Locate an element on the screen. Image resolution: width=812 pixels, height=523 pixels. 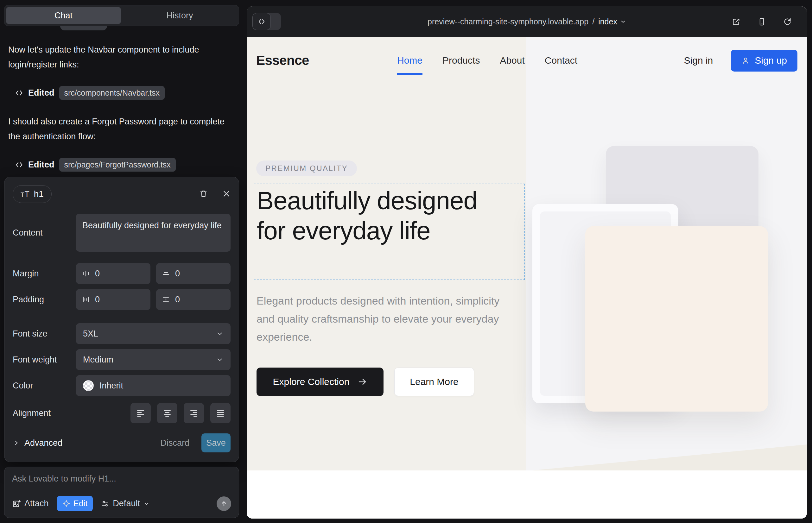
chevron-right-icon is located at coordinates (16, 443).